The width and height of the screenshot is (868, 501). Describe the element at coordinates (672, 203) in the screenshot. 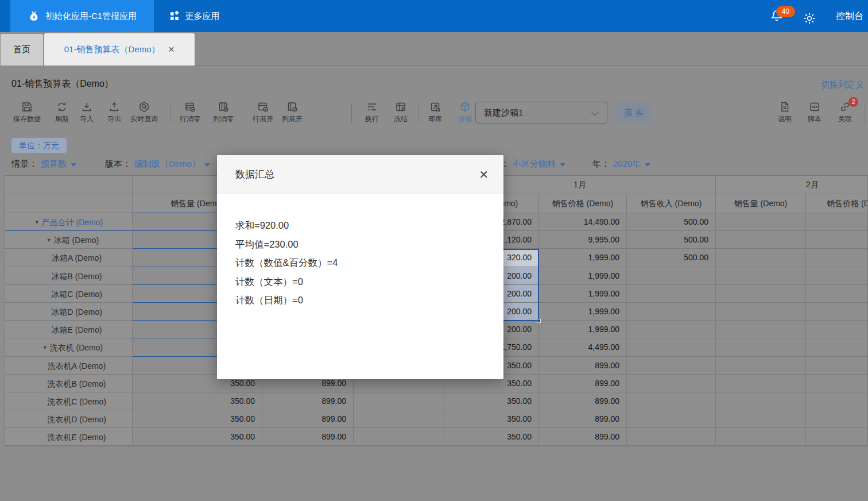

I see `column-header: 销售收入 (Demo)` at that location.